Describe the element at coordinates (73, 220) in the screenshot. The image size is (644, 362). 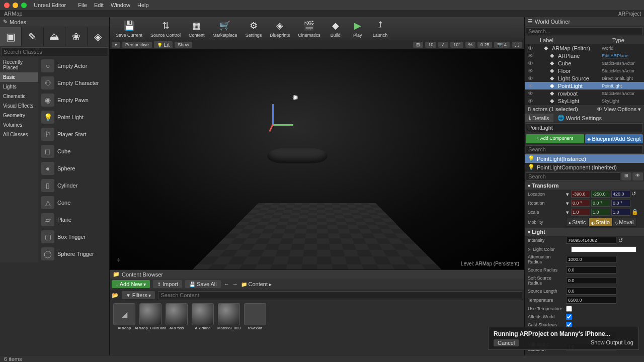
I see `actor-plane: ▱Plane` at that location.